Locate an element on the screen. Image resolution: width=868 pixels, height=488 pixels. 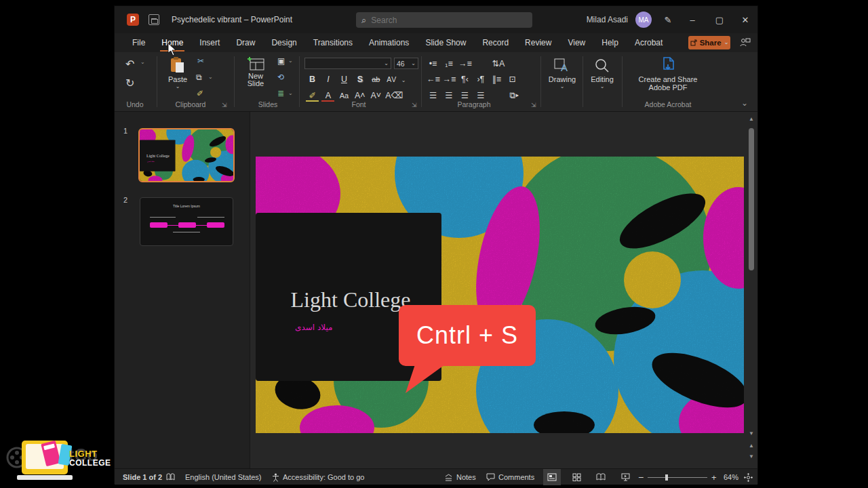
layout-button: ▣ is located at coordinates (281, 61).